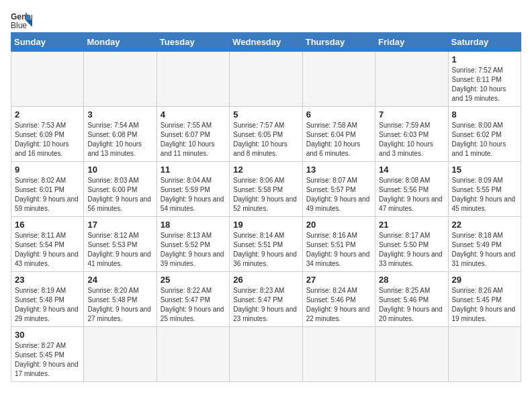  Describe the element at coordinates (19, 26) in the screenshot. I see `svg-text: Blue` at that location.